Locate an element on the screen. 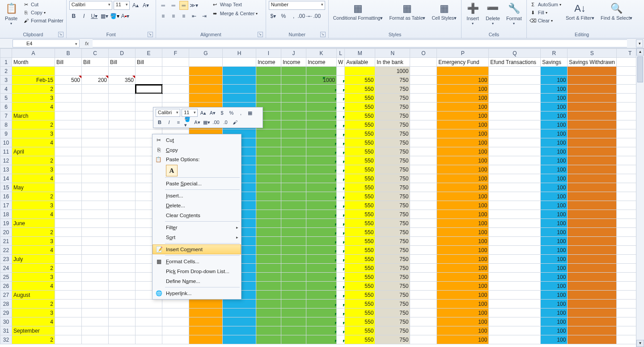 This screenshot has height=347, width=644. cell-Q8 is located at coordinates (515, 125).